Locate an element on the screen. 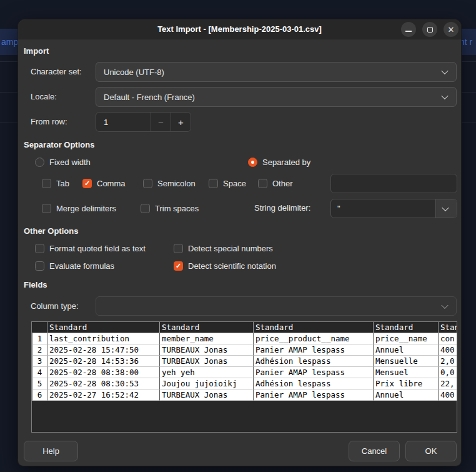 The image size is (476, 472). table-cell: 2025-02-28 08:30:53 is located at coordinates (103, 384).